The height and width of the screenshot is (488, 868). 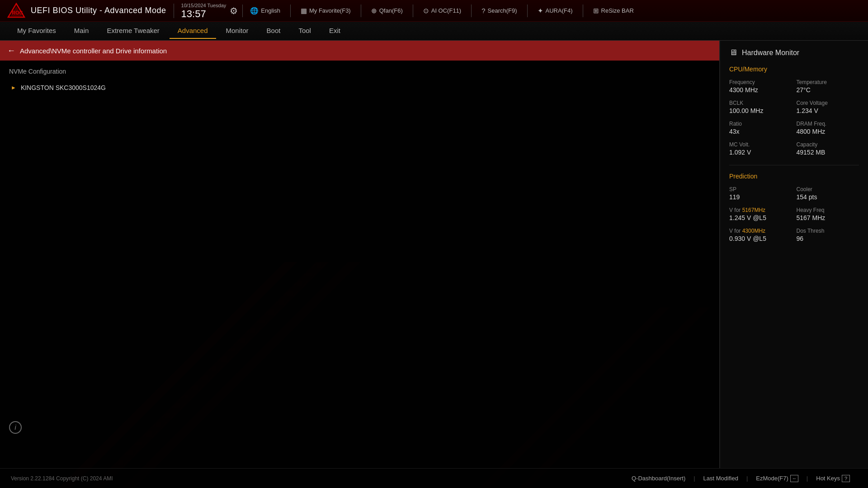 What do you see at coordinates (760, 107) in the screenshot?
I see `hw-bclk-cell: BCLK 100.00 MHz` at bounding box center [760, 107].